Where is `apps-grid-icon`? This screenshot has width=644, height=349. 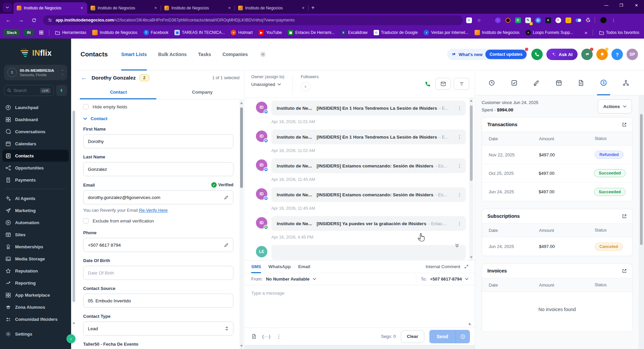 apps-grid-icon is located at coordinates (41, 33).